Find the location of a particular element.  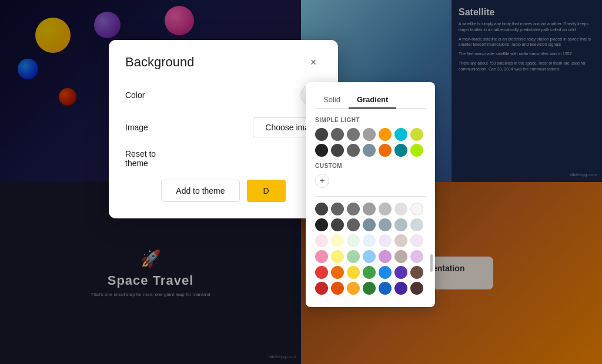

scrollbar is located at coordinates (432, 263).